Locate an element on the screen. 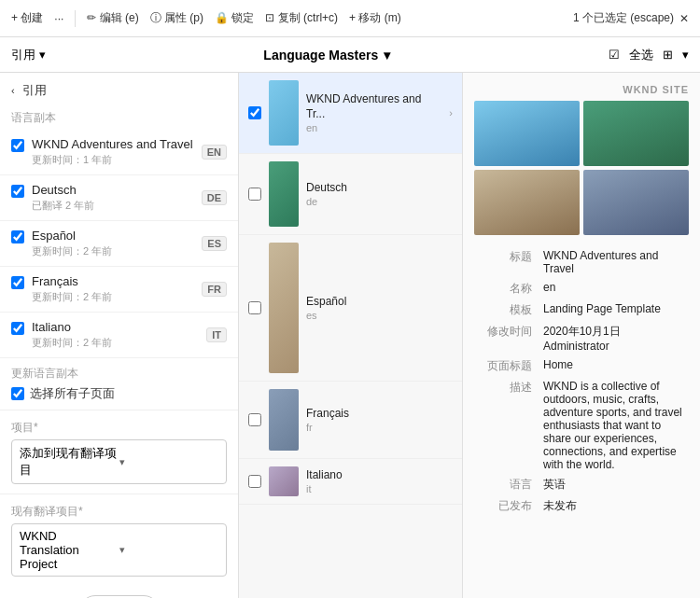  lang-meta-it: 更新时间：2 年前 is located at coordinates (116, 343).